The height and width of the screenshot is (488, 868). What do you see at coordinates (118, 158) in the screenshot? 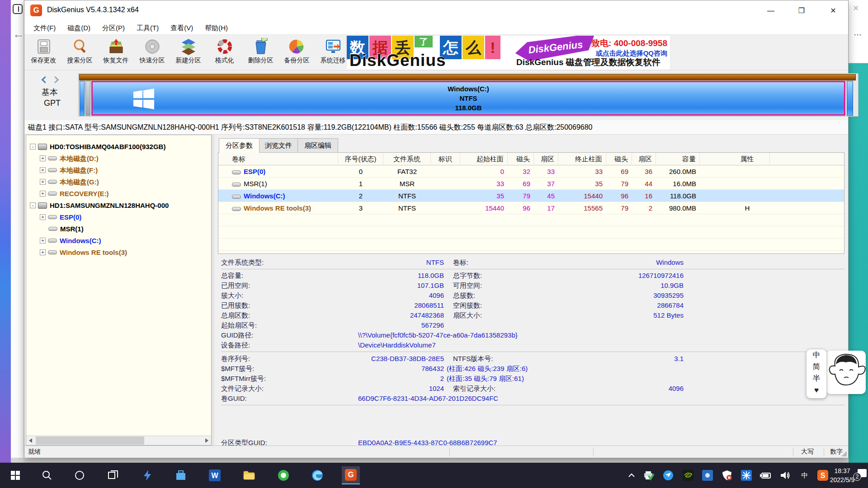
I see `tree-item-local-d: +本地磁盘(D:)` at bounding box center [118, 158].